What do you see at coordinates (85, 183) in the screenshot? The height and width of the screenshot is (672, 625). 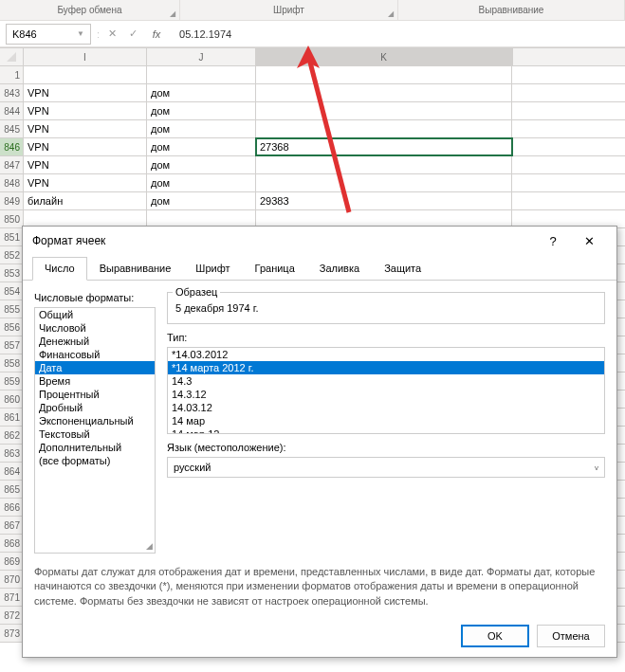 I see `cell-I848: VPN` at bounding box center [85, 183].